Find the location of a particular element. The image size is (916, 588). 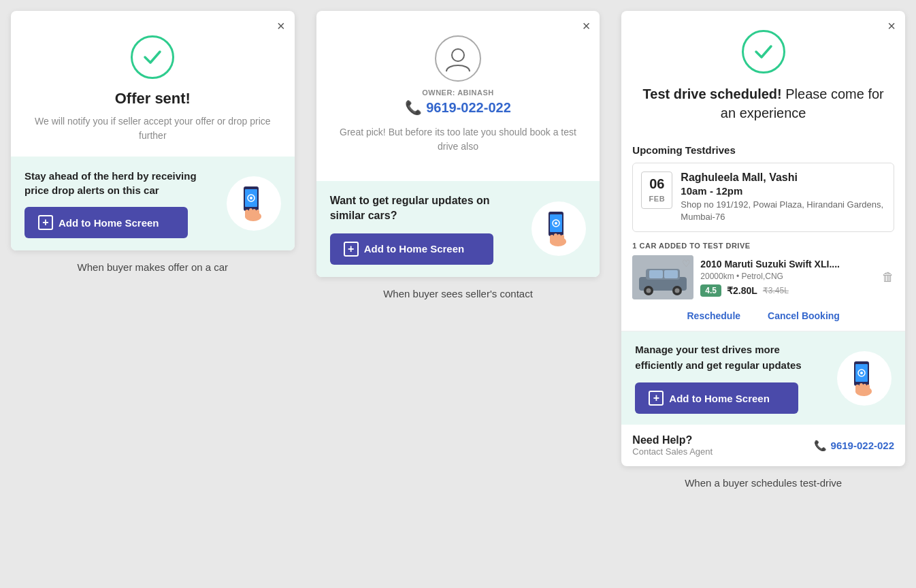

help-text: Need Help? Contact Sales Agent is located at coordinates (672, 445).